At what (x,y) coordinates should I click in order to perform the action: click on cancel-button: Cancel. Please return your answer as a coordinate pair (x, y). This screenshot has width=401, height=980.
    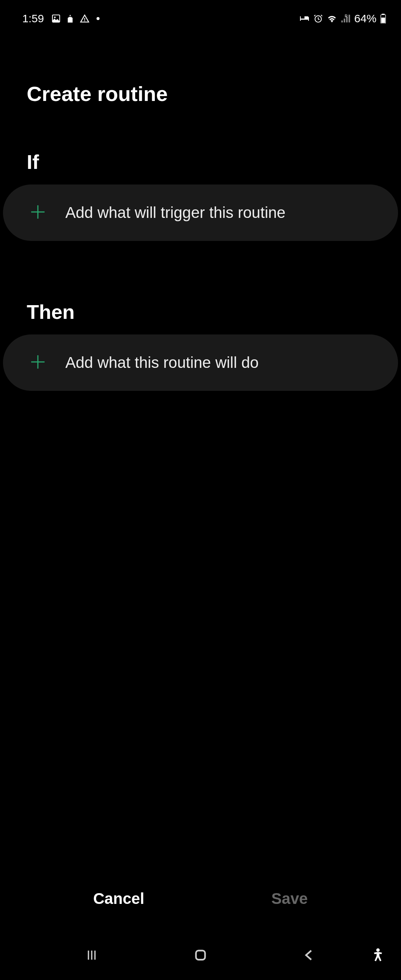
    Looking at the image, I should click on (119, 899).